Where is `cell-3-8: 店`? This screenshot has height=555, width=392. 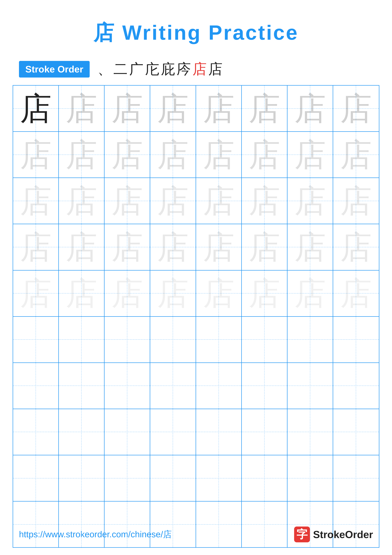 cell-3-8: 店 is located at coordinates (356, 201).